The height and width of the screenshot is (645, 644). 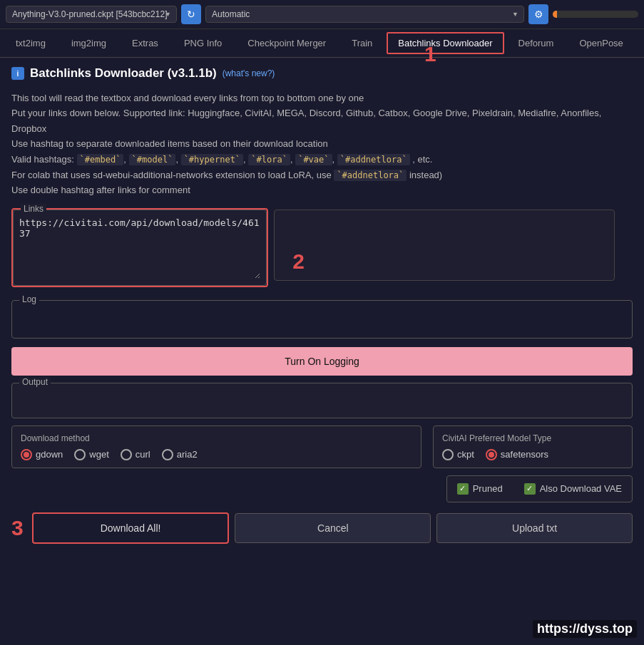 I want to click on top-bar: Anything-V3.0-pruned.ckpt [543bcbc212] ↻…, so click(x=322, y=14).